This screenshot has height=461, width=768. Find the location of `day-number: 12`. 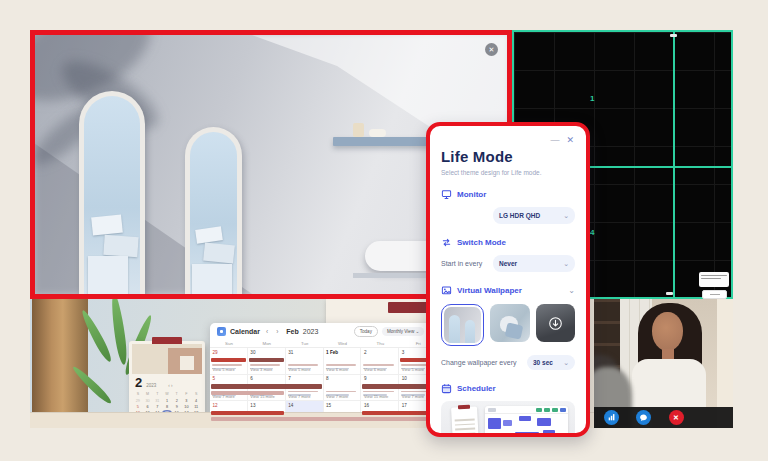

day-number: 12 is located at coordinates (228, 404).